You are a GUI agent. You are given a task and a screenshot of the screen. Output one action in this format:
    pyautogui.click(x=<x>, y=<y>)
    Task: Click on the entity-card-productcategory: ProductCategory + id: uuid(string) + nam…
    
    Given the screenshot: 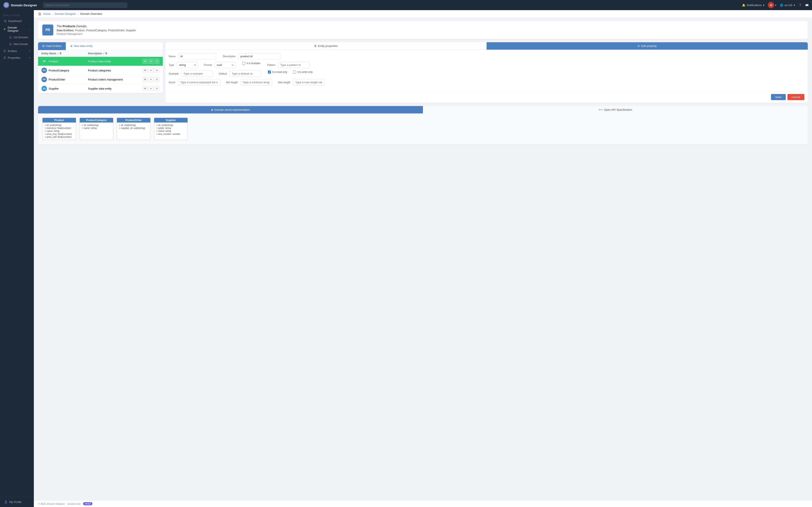 What is the action you would take?
    pyautogui.click(x=97, y=129)
    